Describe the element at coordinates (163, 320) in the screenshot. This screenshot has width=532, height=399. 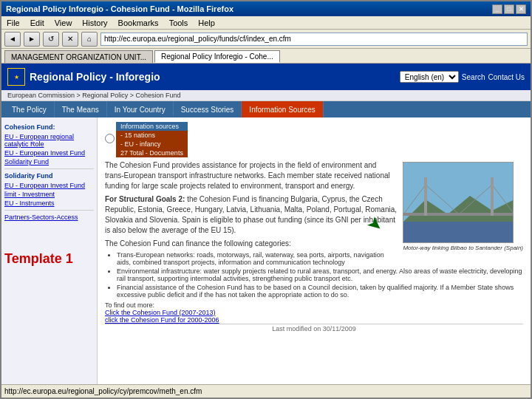
I see `cohesion-link-2: click the Cohesion Fund for 2000-2006` at that location.